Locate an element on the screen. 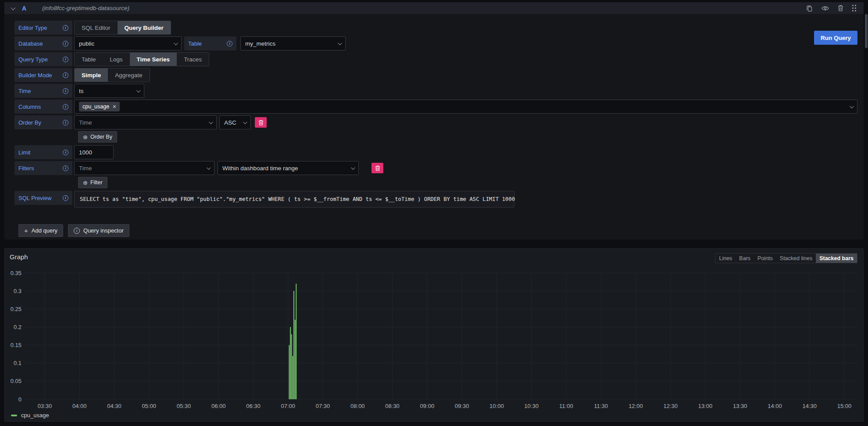 This screenshot has height=426, width=868. y-axis-tick-label: 0.15 is located at coordinates (16, 345).